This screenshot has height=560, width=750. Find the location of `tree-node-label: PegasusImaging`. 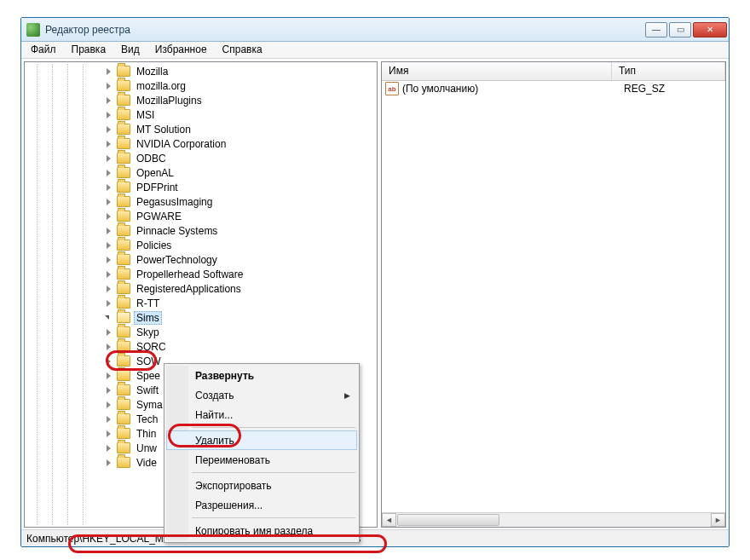

tree-node-label: PegasusImaging is located at coordinates (174, 202).